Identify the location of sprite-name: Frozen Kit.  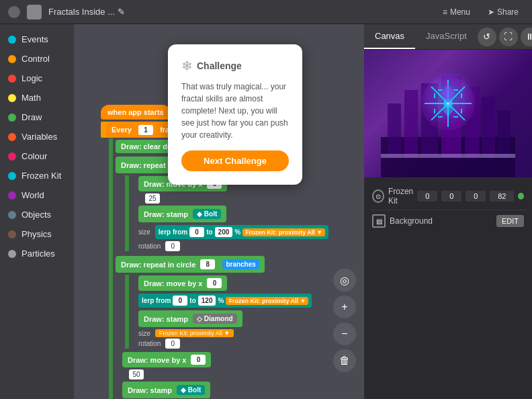
(400, 196).